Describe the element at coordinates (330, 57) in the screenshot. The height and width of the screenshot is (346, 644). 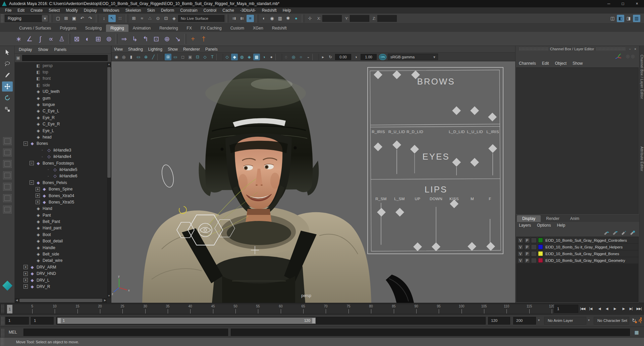
I see `exposure-icon: ↻` at that location.